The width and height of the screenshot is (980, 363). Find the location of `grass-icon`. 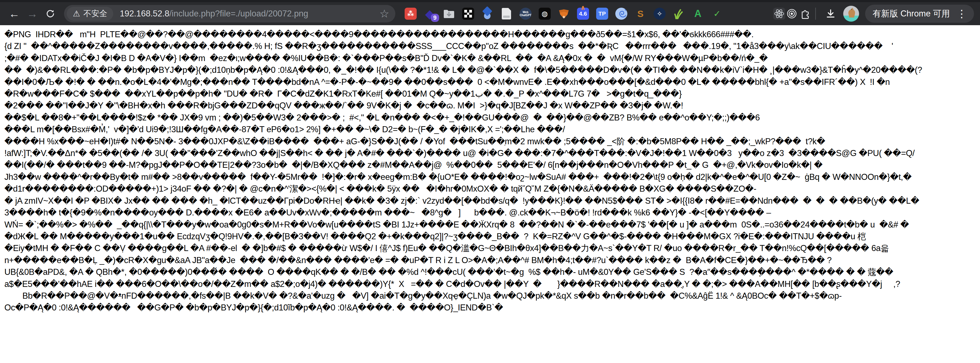

grass-icon is located at coordinates (679, 14).